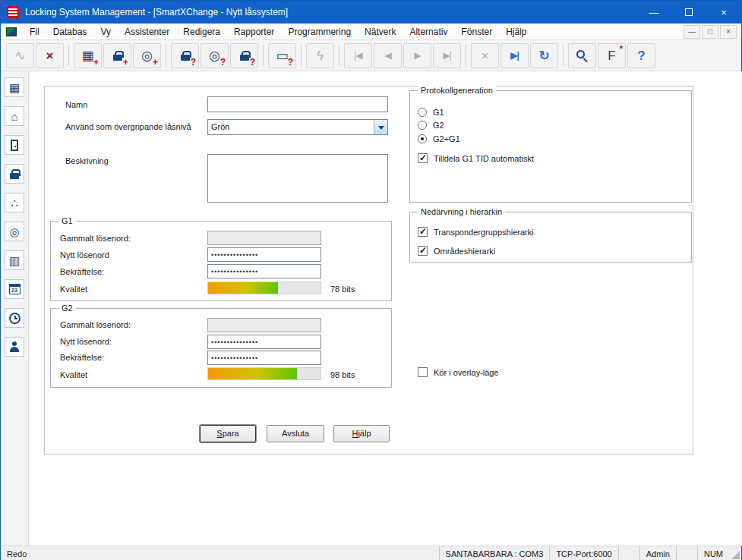 This screenshot has width=742, height=560. I want to click on filter-settings-icon: F, so click(611, 56).